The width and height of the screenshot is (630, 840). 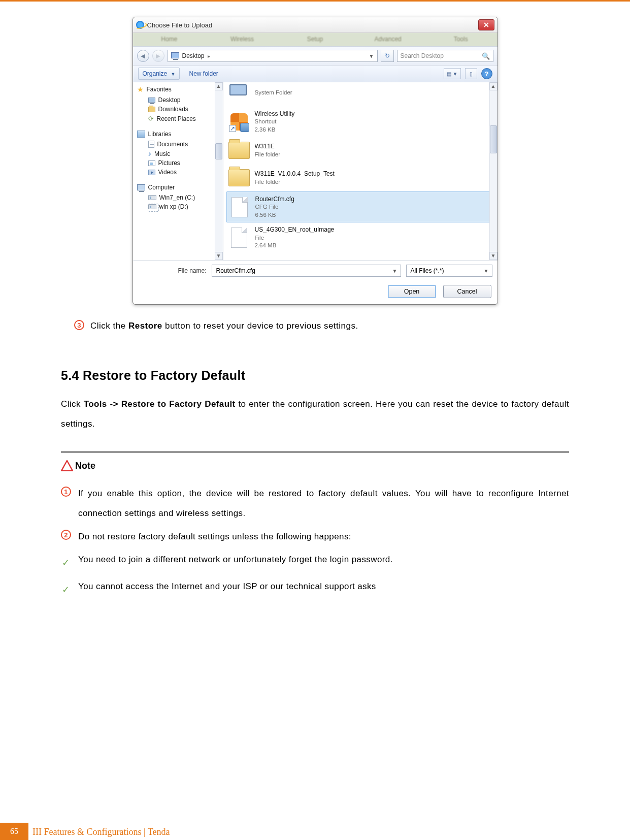 I want to click on nav-bar: ◄ ► Desktop ▸ ▼ ↻ Search Desktop 🔍, so click(x=315, y=56).